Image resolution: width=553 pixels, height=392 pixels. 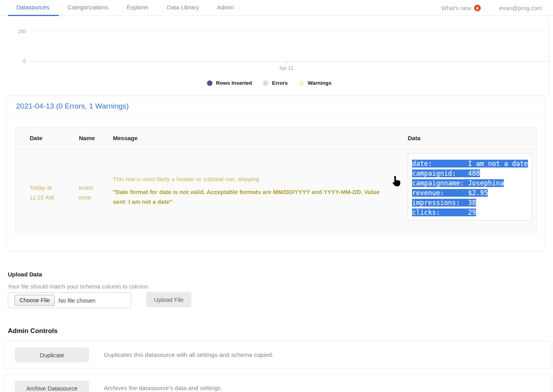 I want to click on data-line: revenue: $2.95, so click(x=450, y=193).